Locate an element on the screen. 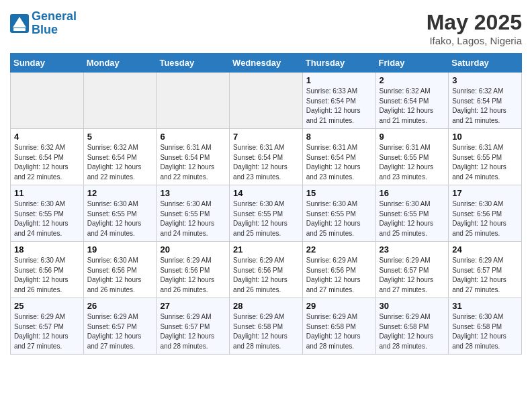 Image resolution: width=532 pixels, height=411 pixels. calendar-week-4: 18Sunrise: 6:30 AM Sunset: 6:56 PM Dayli… is located at coordinates (266, 270).